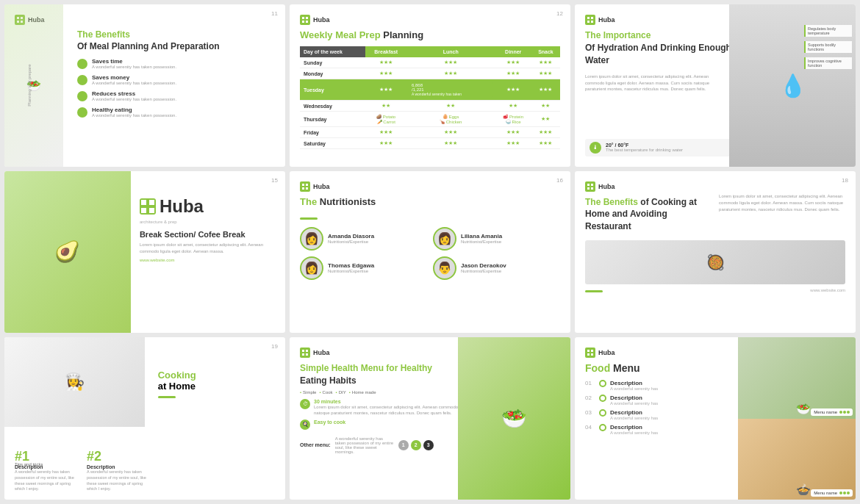 The height and width of the screenshot is (504, 860). I want to click on benefit-item-2: Saves money A wonderful serenity has tak…, so click(176, 81).